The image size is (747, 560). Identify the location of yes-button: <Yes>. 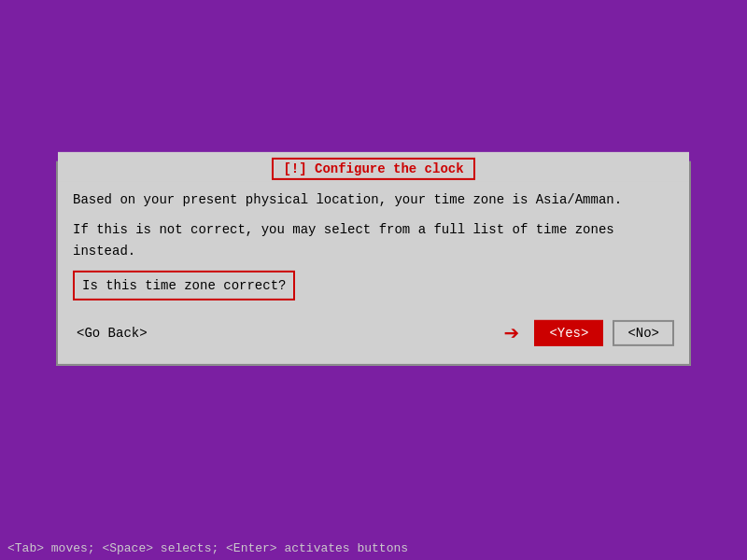
(569, 333).